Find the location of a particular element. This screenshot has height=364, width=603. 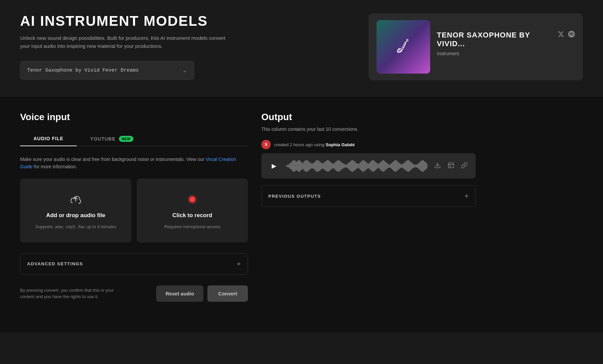

tabs: AUDIO FILE YOUTUBE New is located at coordinates (134, 139).